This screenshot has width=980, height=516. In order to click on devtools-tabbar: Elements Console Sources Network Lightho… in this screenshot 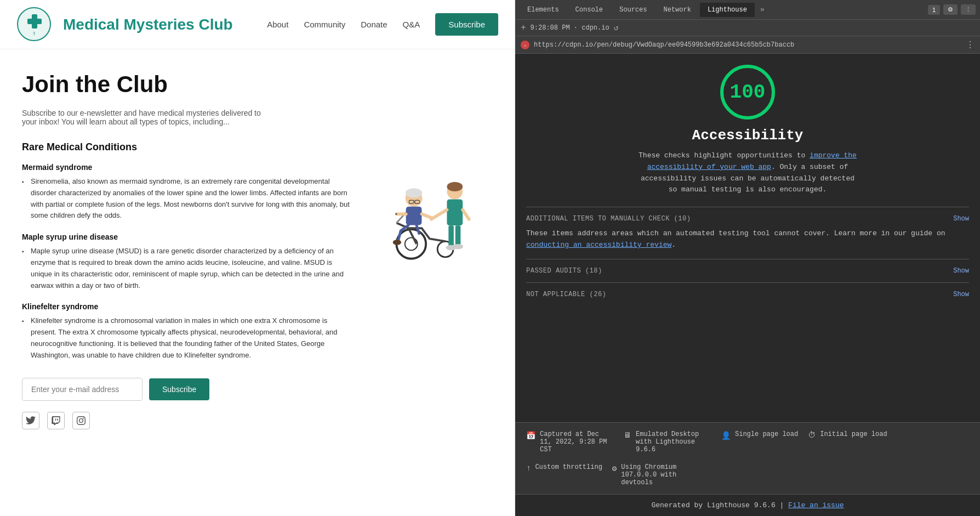, I will do `click(748, 10)`.